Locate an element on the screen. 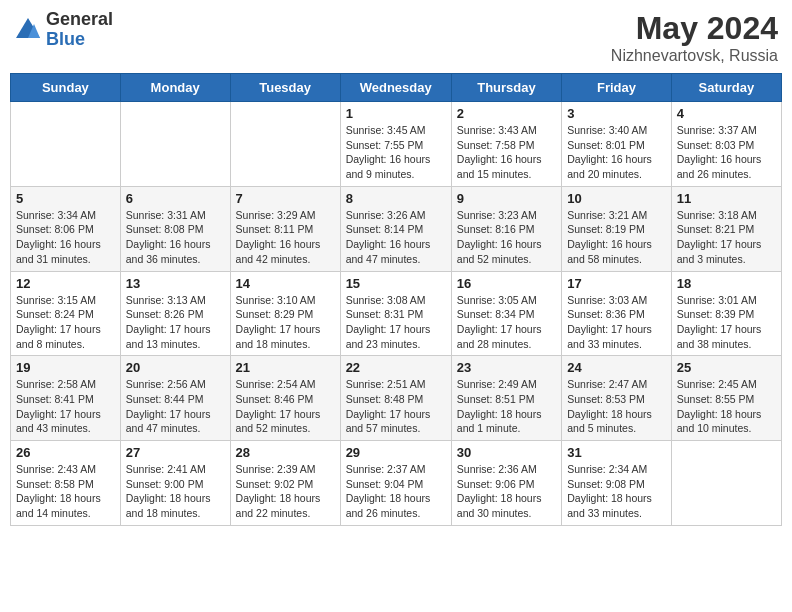 Image resolution: width=792 pixels, height=612 pixels. title-block: May 2024 Nizhnevartovsk, Russia is located at coordinates (694, 38).